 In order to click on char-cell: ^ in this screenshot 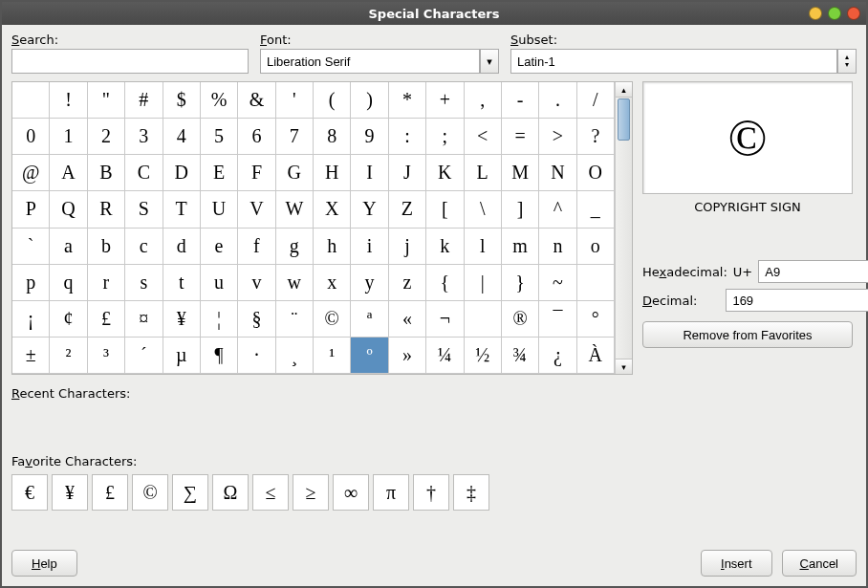, I will do `click(558, 209)`.